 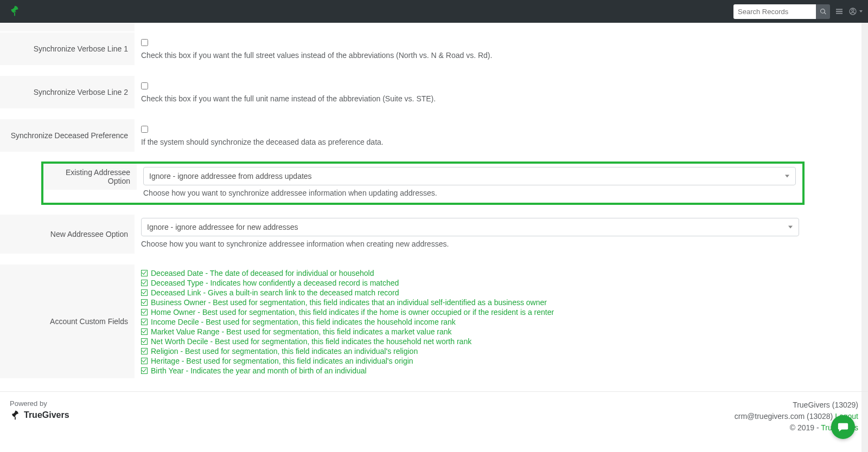 What do you see at coordinates (839, 12) in the screenshot?
I see `list-view-button` at bounding box center [839, 12].